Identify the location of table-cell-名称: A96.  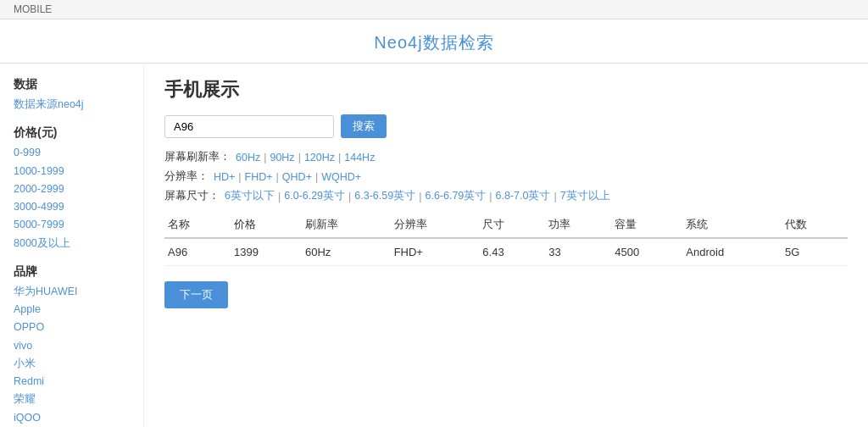
(198, 252).